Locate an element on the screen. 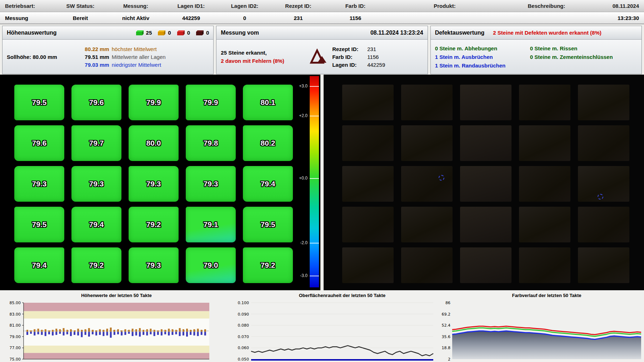 The height and width of the screenshot is (362, 644). brick-counter-red: 0 is located at coordinates (183, 33).